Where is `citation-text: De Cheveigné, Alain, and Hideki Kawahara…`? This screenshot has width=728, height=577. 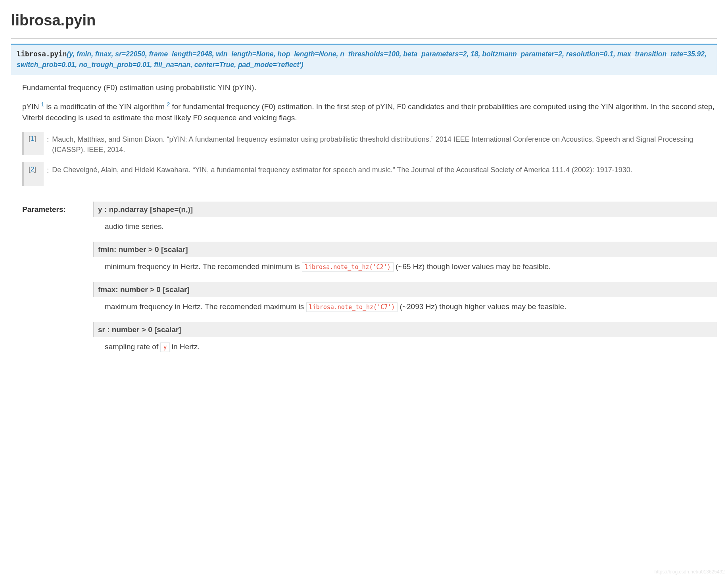
citation-text: De Cheveigné, Alain, and Hideki Kawahara… is located at coordinates (384, 169).